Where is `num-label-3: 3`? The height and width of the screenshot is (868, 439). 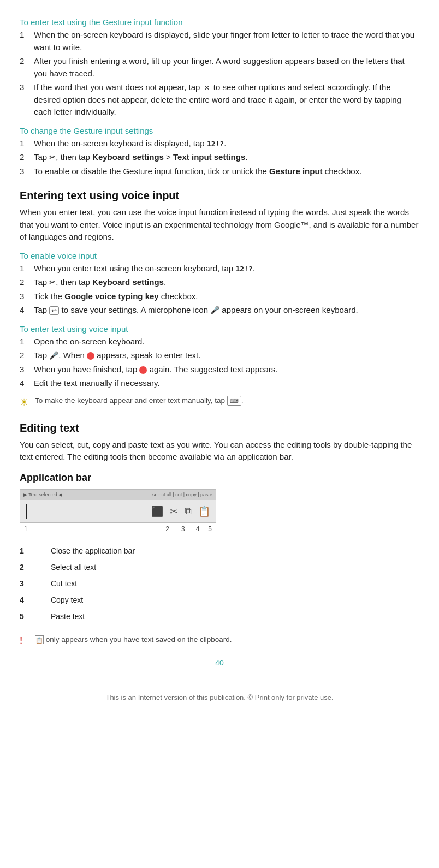 num-label-3: 3 is located at coordinates (183, 529).